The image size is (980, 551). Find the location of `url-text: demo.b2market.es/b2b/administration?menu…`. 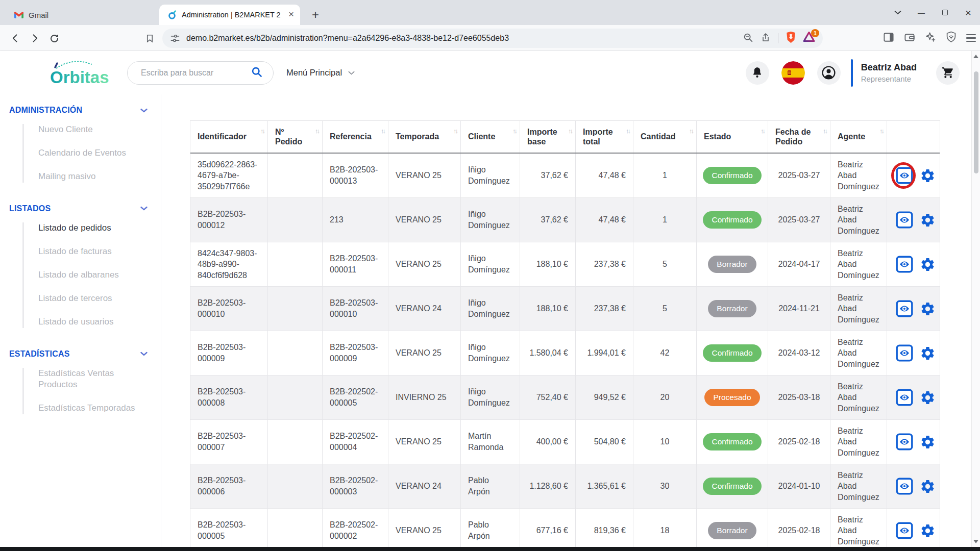

url-text: demo.b2market.es/b2b/administration?menu… is located at coordinates (464, 38).